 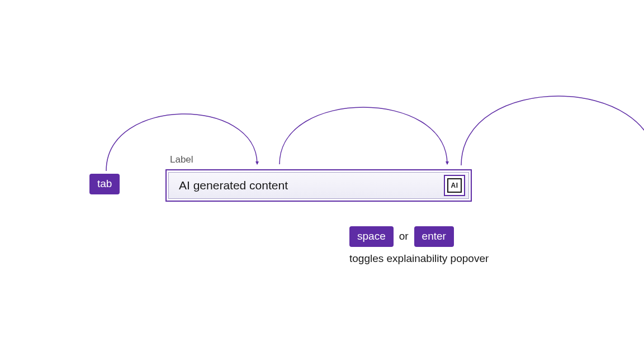 I want to click on ai-text-input-focus-ring: AI generated content AI, so click(x=319, y=185).